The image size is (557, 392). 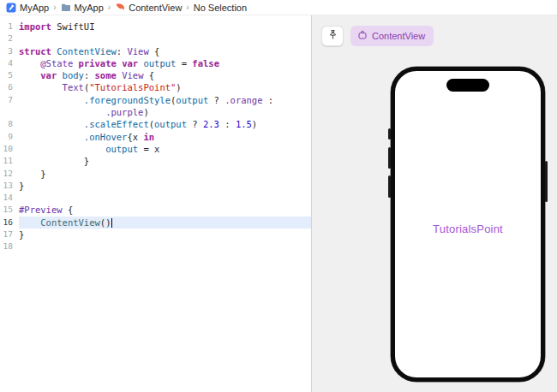 I want to click on volume-down-button, so click(x=389, y=187).